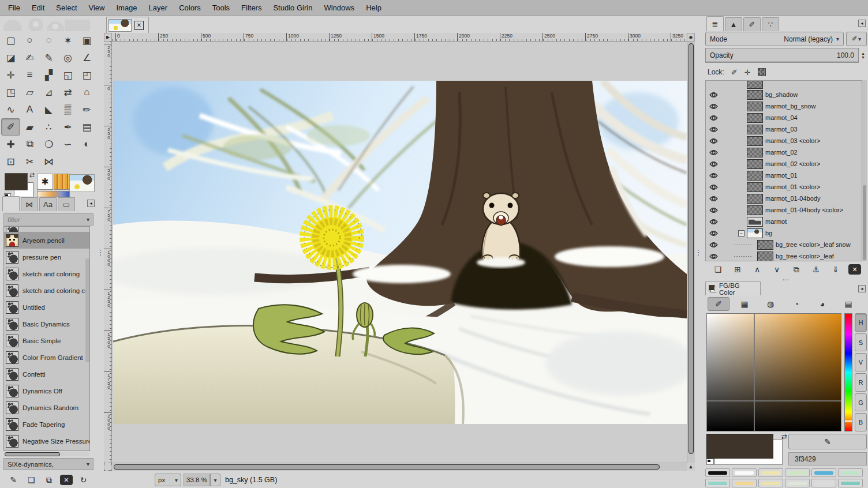 The image size is (868, 488). Describe the element at coordinates (784, 256) in the screenshot. I see `layer-row-bg_tree <color>_leaf: − bg_tree <color>_leaf` at that location.